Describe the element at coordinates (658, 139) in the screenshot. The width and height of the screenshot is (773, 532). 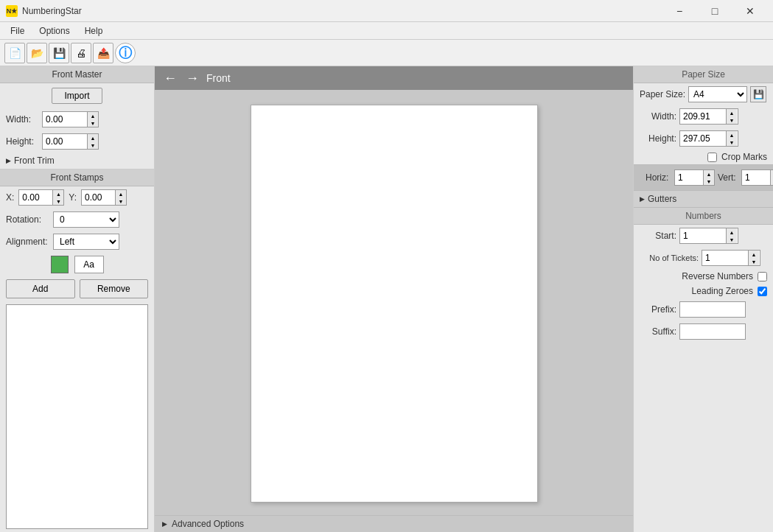
I see `paper-height-label: Height:` at that location.